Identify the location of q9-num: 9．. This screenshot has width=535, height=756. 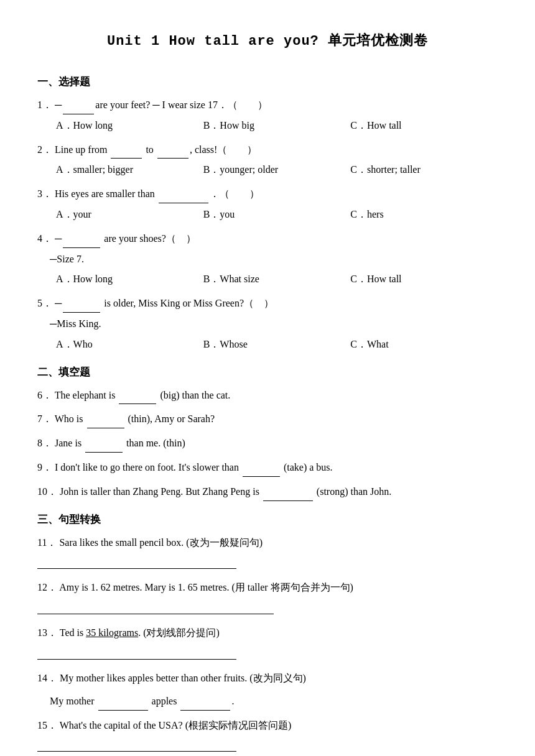
(45, 468).